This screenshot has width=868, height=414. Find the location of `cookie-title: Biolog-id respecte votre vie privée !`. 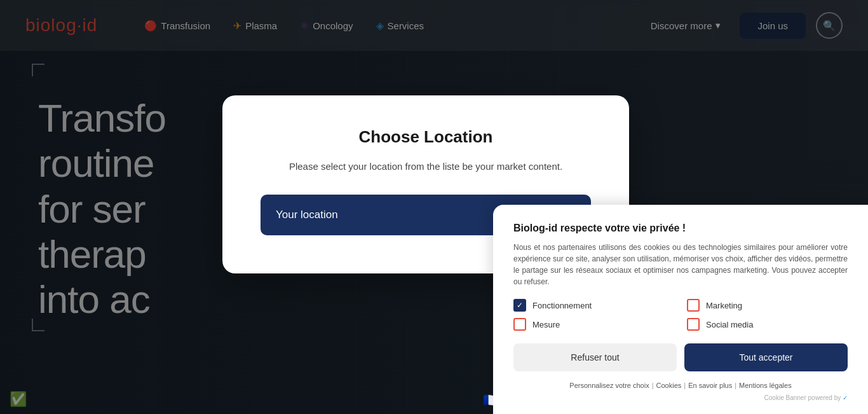

cookie-title: Biolog-id respecte votre vie privée ! is located at coordinates (681, 228).